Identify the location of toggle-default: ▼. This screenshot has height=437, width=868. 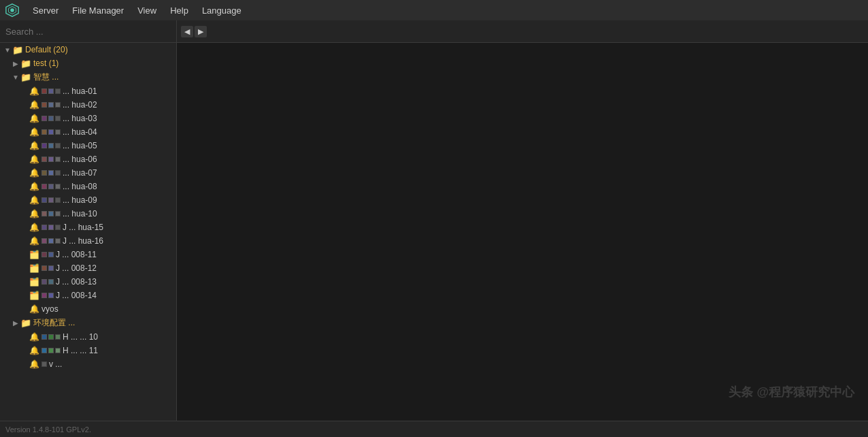
(7, 50).